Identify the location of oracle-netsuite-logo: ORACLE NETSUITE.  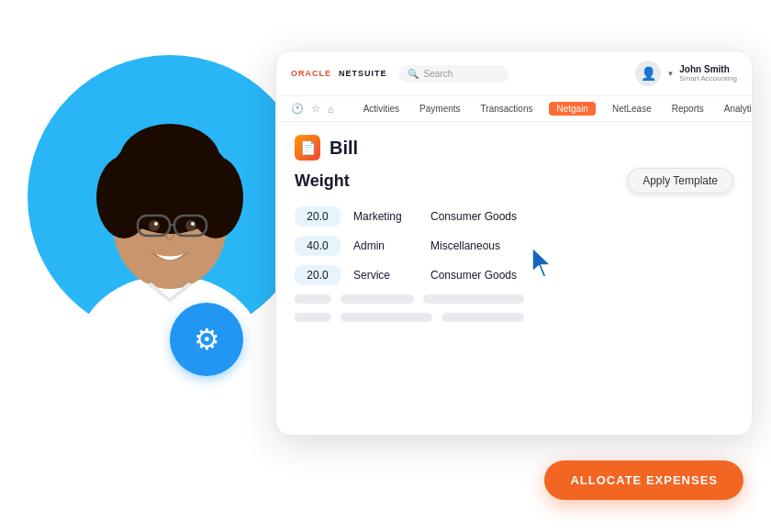
(340, 73).